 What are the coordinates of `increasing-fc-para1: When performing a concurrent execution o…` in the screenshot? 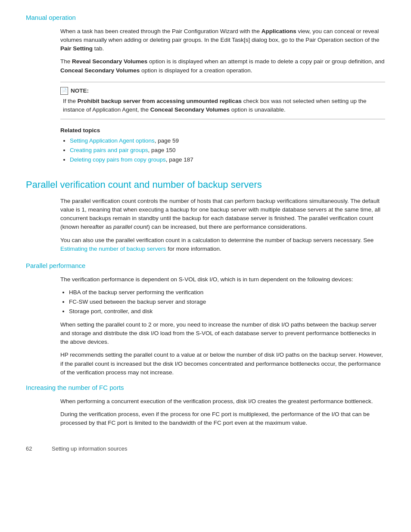 It's located at (223, 401).